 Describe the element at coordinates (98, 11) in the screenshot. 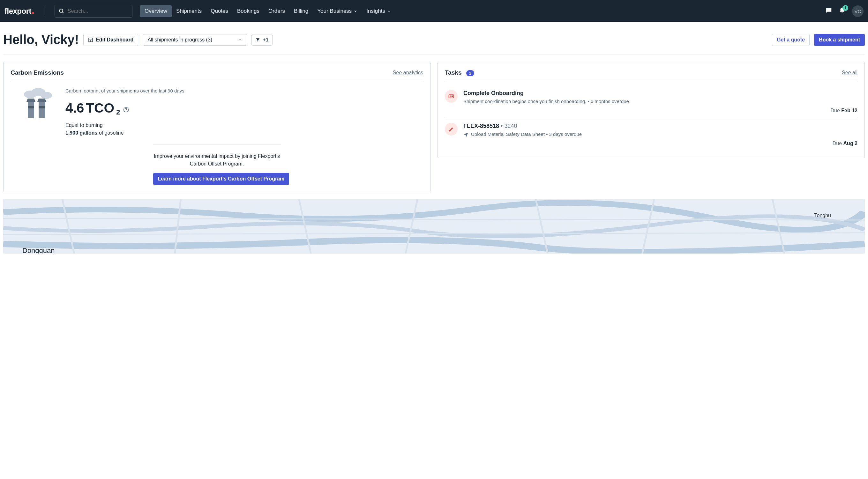

I see `search-input` at that location.